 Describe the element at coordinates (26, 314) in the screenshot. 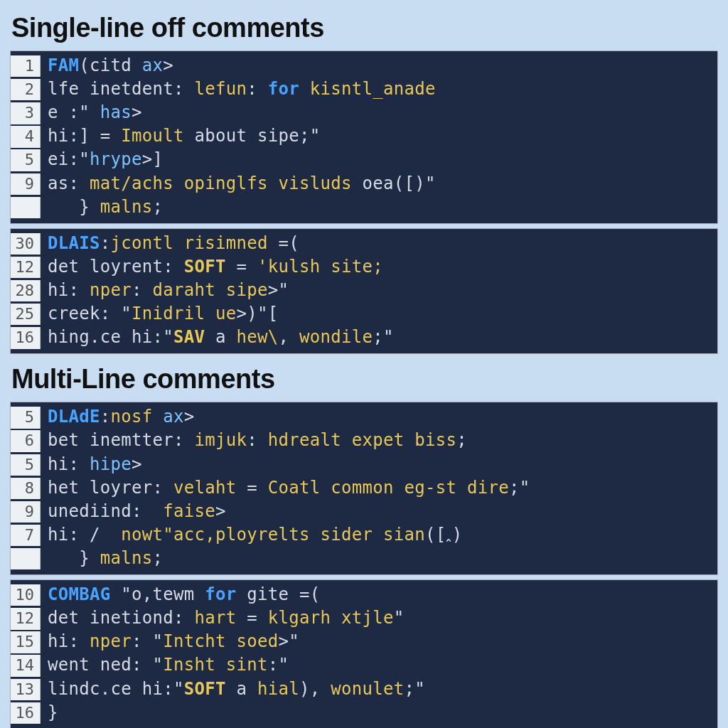

I see `line-number: 25` at that location.